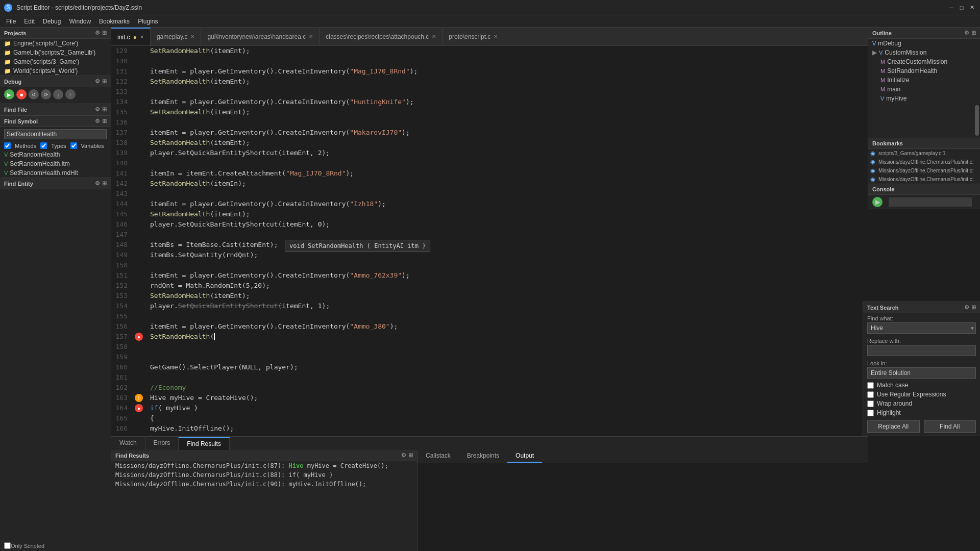 The height and width of the screenshot is (551, 980). What do you see at coordinates (104, 33) in the screenshot?
I see `projects-icon-2: ⊞` at bounding box center [104, 33].